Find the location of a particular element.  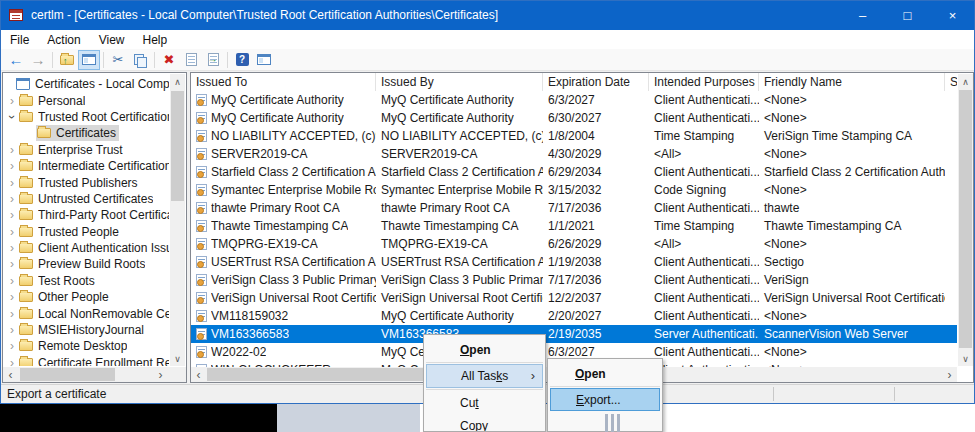

context-menu-item-all-tasks: All Tasks › is located at coordinates (484, 376).